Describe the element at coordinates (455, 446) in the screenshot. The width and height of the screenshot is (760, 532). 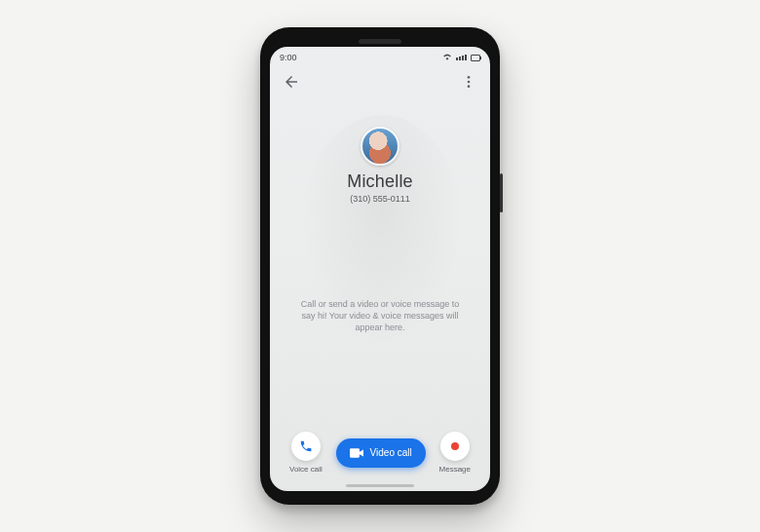
I see `record-icon` at that location.